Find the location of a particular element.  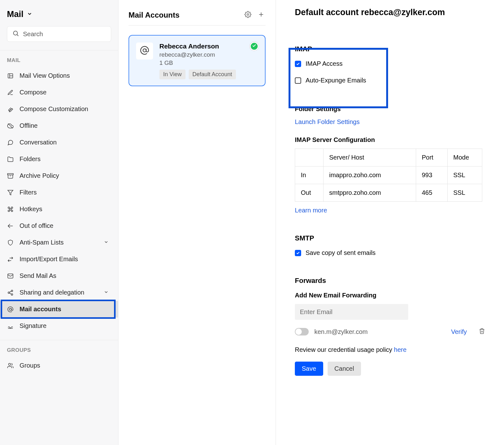

nav-label: Offline is located at coordinates (28, 126).